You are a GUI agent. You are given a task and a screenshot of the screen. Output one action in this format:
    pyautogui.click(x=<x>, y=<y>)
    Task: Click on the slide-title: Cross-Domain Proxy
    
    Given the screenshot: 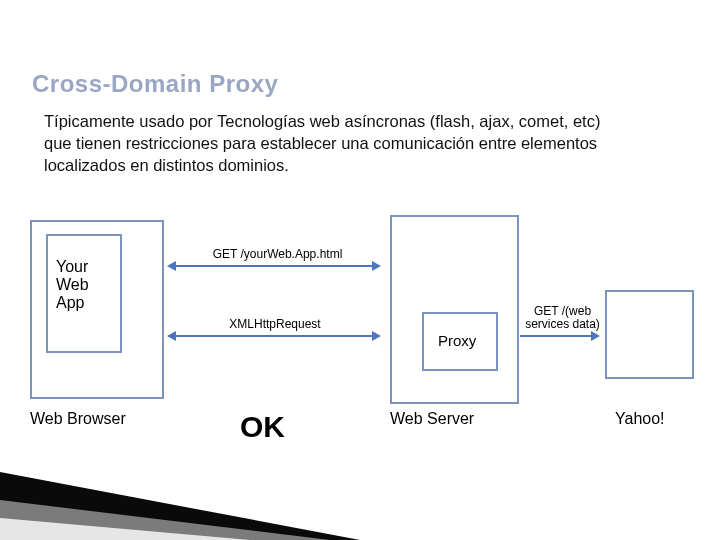 What is the action you would take?
    pyautogui.click(x=155, y=84)
    